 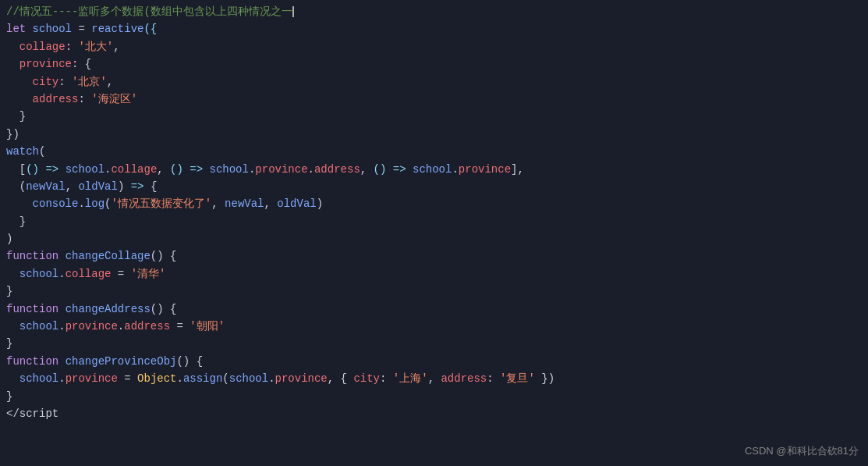 I want to click on code-line-12: console.log('情况五数据变化了', newVal, oldVal), so click(x=434, y=204).